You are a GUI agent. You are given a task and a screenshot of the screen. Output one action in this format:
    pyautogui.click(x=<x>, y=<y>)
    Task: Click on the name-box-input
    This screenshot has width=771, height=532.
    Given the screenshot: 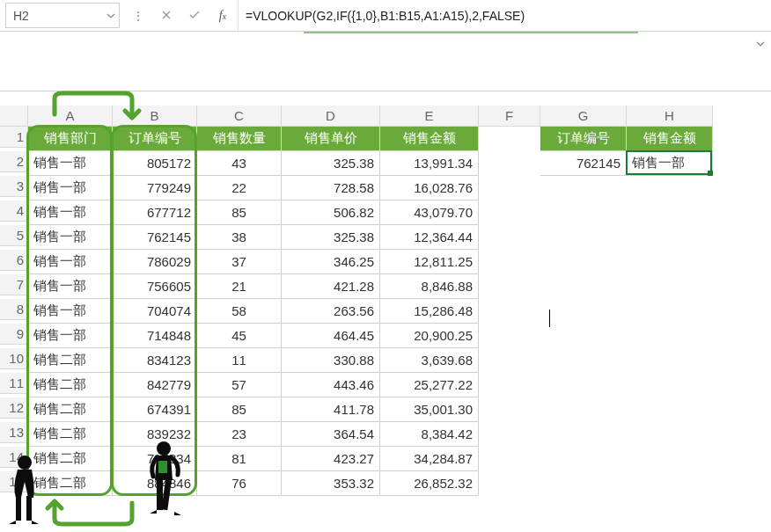 What is the action you would take?
    pyautogui.click(x=62, y=16)
    